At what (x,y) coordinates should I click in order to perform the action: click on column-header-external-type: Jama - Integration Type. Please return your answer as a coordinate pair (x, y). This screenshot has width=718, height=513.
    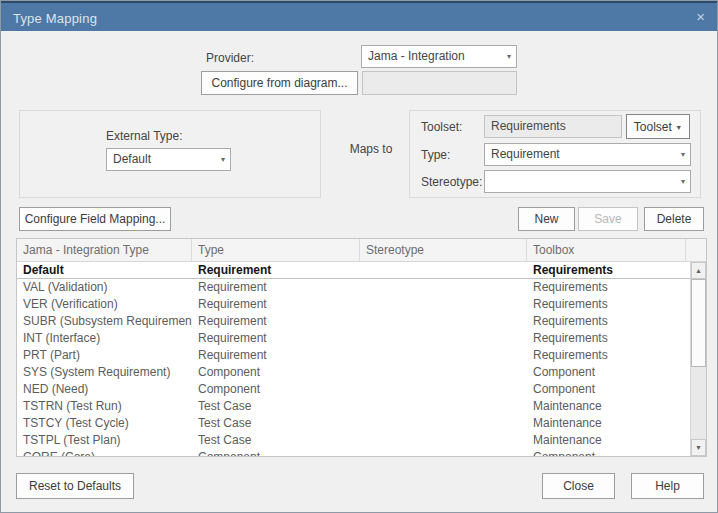
    Looking at the image, I should click on (104, 250).